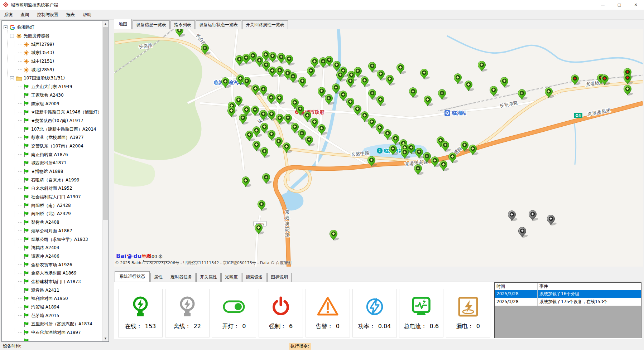 Image resolution: width=644 pixels, height=350 pixels. I want to click on google-icon, so click(12, 27).